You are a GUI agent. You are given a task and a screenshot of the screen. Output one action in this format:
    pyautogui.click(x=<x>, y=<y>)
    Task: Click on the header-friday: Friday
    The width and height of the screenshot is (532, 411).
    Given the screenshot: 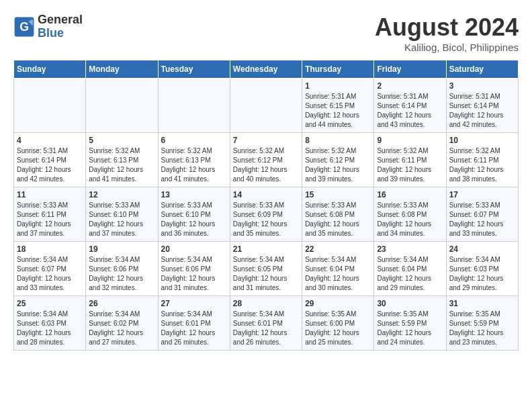 What is the action you would take?
    pyautogui.click(x=410, y=70)
    